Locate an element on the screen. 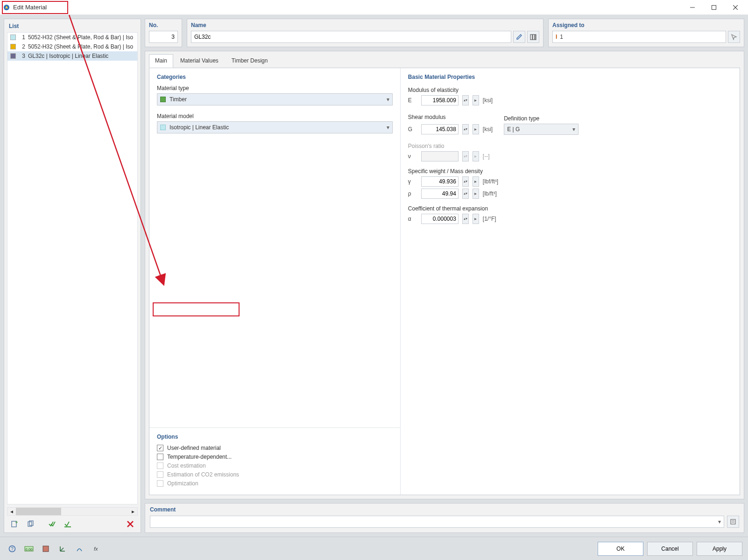 This screenshot has height=560, width=748. list-toolbar is located at coordinates (72, 524).